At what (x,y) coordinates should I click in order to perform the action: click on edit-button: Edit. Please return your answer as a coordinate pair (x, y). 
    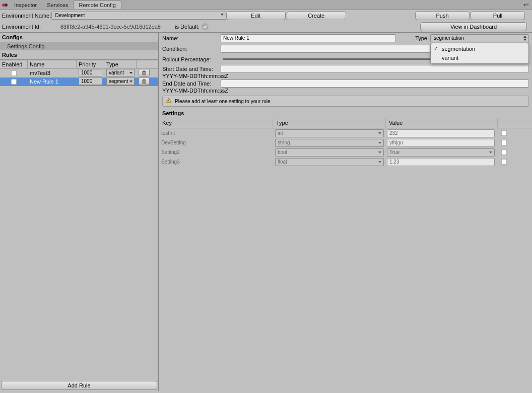
    Looking at the image, I should click on (256, 16).